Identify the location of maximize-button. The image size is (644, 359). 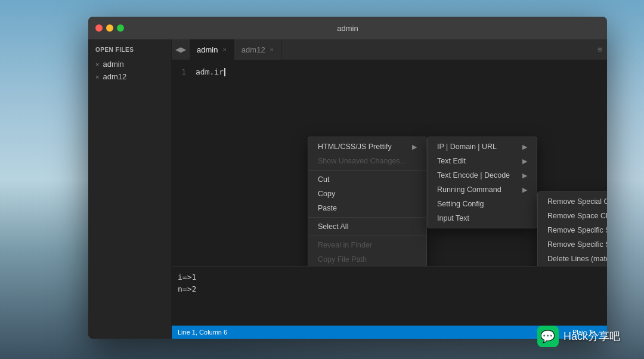
(120, 28).